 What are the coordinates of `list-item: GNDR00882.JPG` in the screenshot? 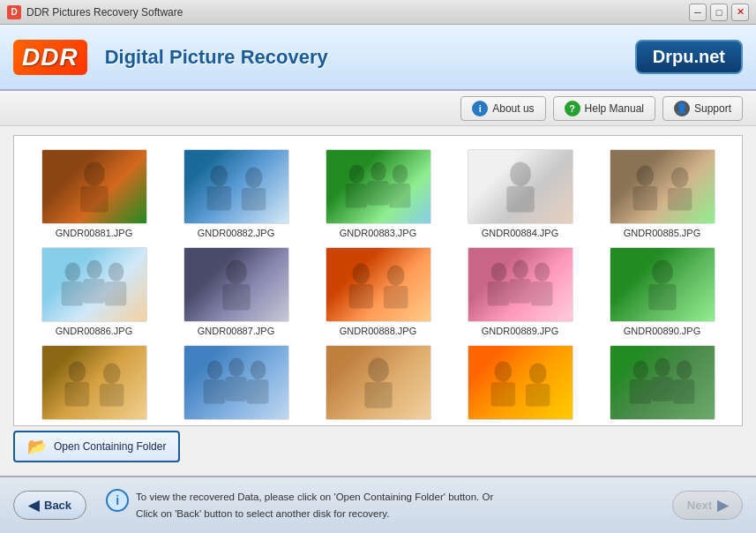 It's located at (236, 194).